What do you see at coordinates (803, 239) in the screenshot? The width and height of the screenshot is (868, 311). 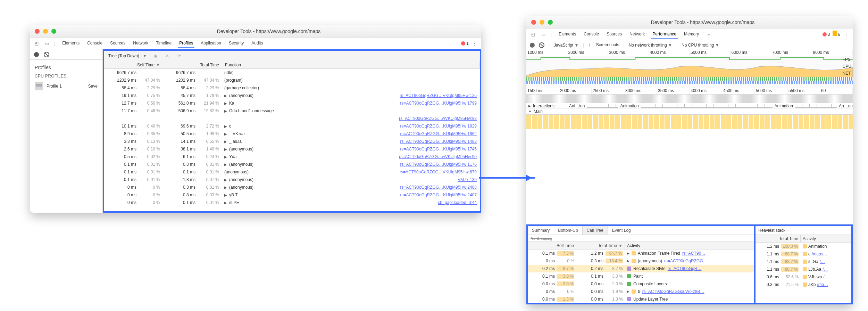 I see `column-headers: Total Time Activity` at bounding box center [803, 239].